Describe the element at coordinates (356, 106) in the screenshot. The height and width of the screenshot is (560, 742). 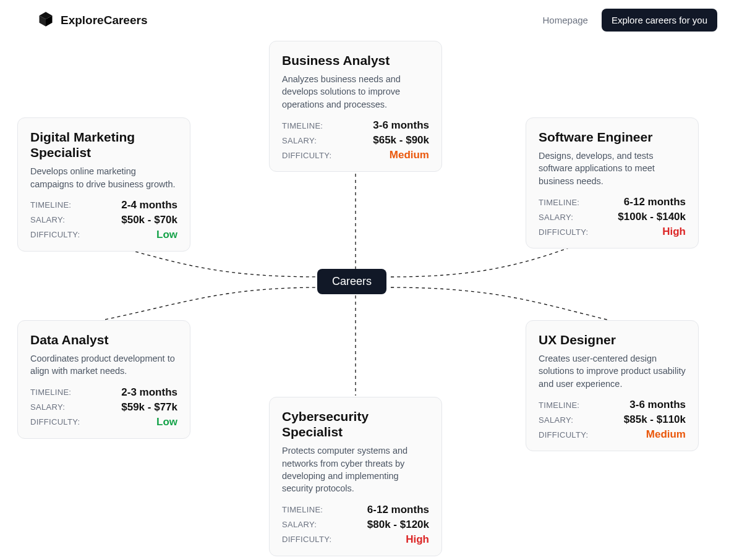
I see `card-business-analyst: Business Analyst Analyzes business needs…` at that location.